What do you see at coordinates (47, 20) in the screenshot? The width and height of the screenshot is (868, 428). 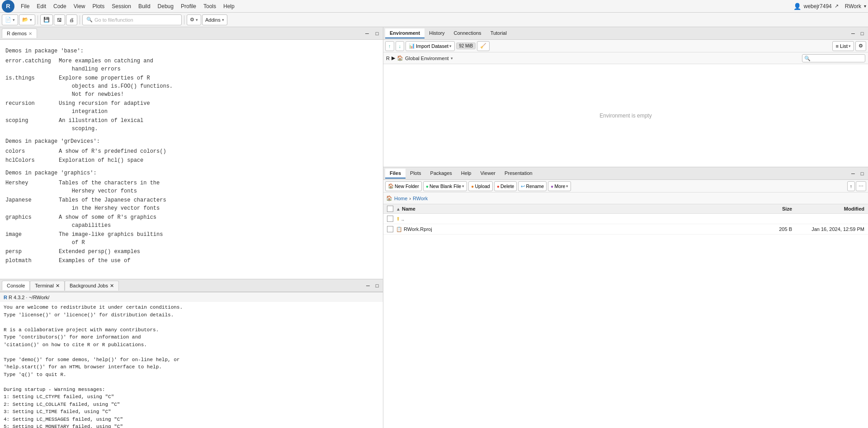 I see `save-button: 💾` at bounding box center [47, 20].